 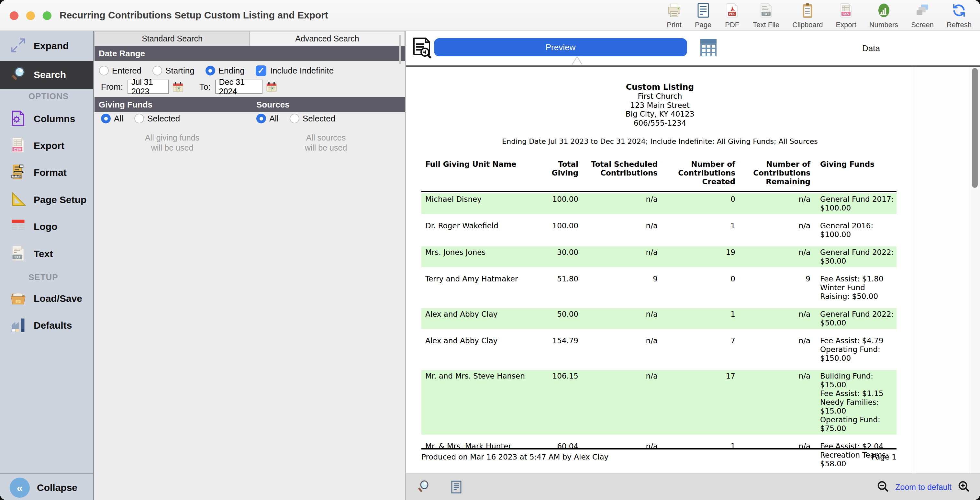 I want to click on giving-funds-all-radio, so click(x=106, y=119).